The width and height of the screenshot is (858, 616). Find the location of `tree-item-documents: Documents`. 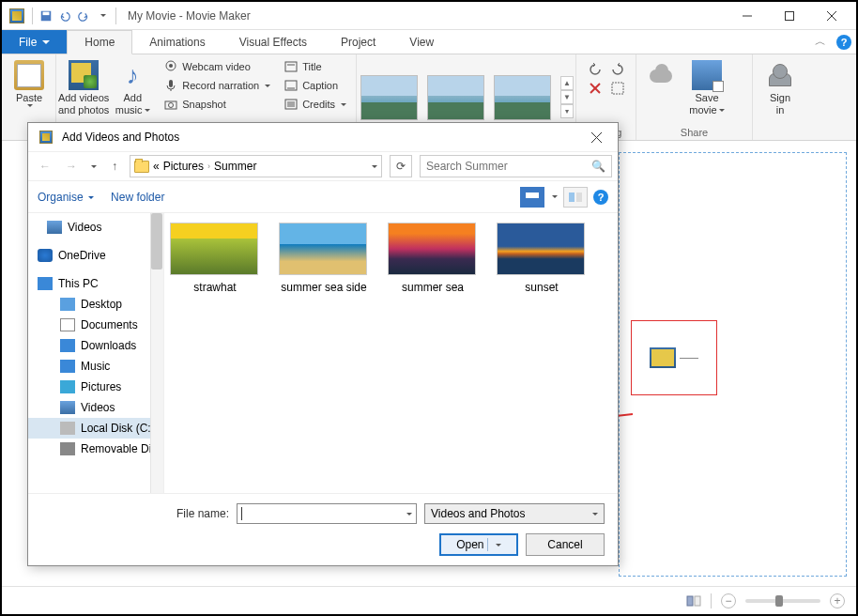

tree-item-documents: Documents is located at coordinates (96, 325).